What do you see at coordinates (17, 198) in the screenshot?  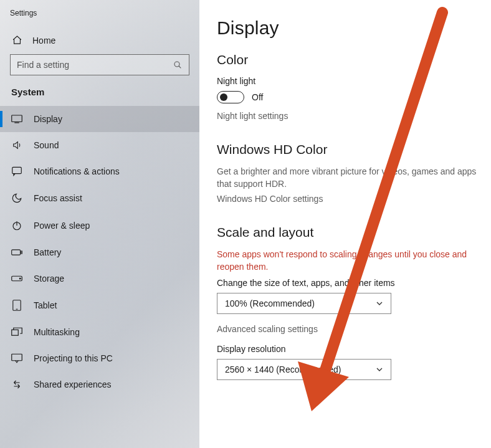 I see `focus-assist-icon` at bounding box center [17, 198].